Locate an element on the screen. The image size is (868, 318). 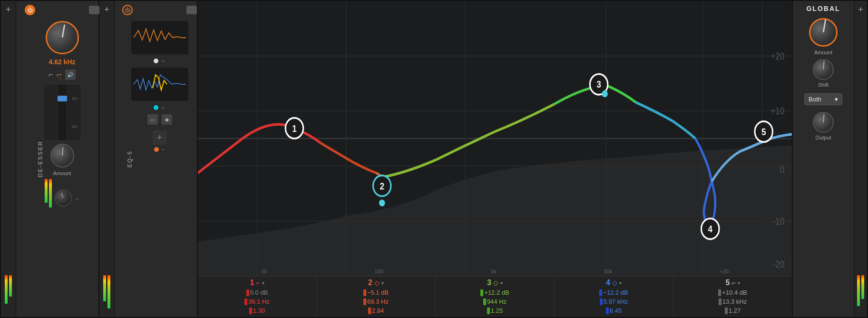
band-4-freq-row: 5.97 kHz is located at coordinates (614, 302).